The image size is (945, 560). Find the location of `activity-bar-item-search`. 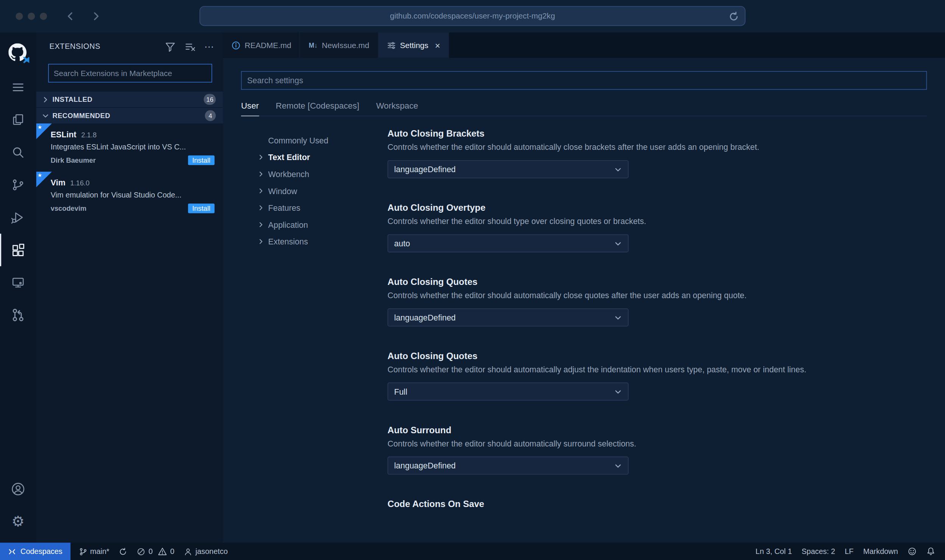

activity-bar-item-search is located at coordinates (18, 152).